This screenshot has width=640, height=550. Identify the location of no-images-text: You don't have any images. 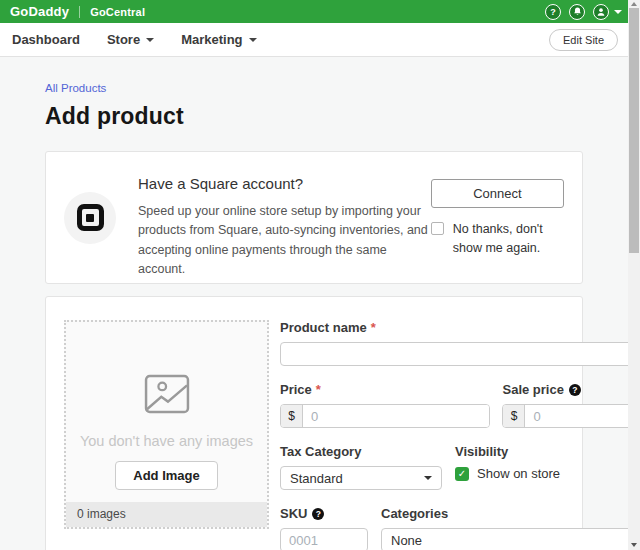
(166, 441).